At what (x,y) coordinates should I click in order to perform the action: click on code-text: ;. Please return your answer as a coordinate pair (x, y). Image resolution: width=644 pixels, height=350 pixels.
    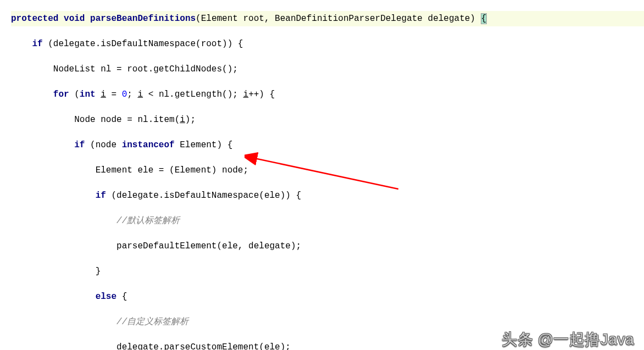
    Looking at the image, I should click on (132, 95).